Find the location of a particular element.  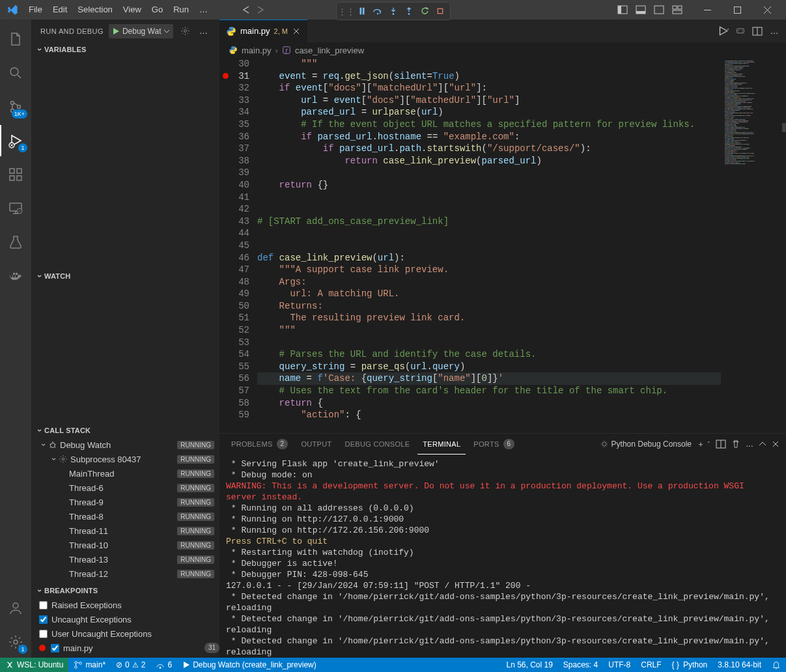

breakpoint-option: User Uncaught Exceptions is located at coordinates (125, 634).